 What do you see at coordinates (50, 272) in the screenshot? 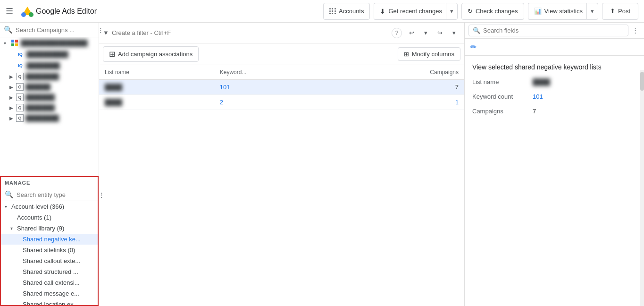
I see `manage-item-label: Shared structured ...` at bounding box center [50, 272].